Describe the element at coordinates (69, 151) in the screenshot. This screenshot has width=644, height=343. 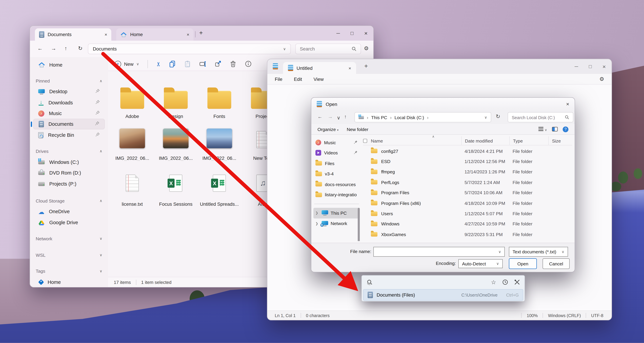
I see `sidebar-section-drives: Drives ∧` at that location.